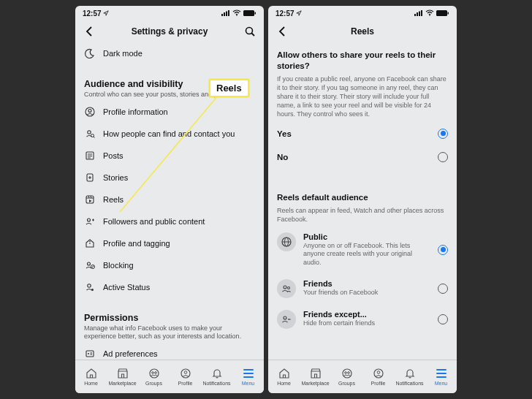 The image size is (532, 399). What do you see at coordinates (90, 53) in the screenshot?
I see `moon-icon` at bounding box center [90, 53].